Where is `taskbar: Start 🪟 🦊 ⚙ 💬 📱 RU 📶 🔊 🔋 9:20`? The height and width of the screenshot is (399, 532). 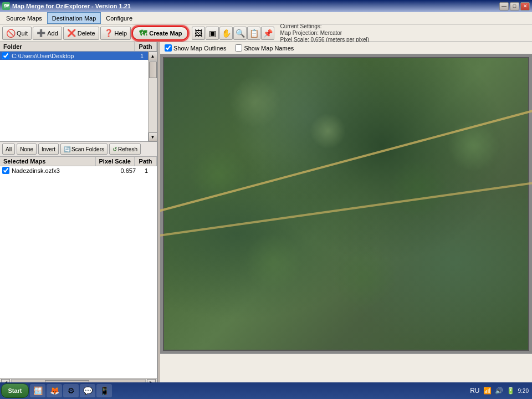
taskbar: Start 🪟 🦊 ⚙ 💬 📱 RU 📶 🔊 🔋 9:20 is located at coordinates (266, 391).